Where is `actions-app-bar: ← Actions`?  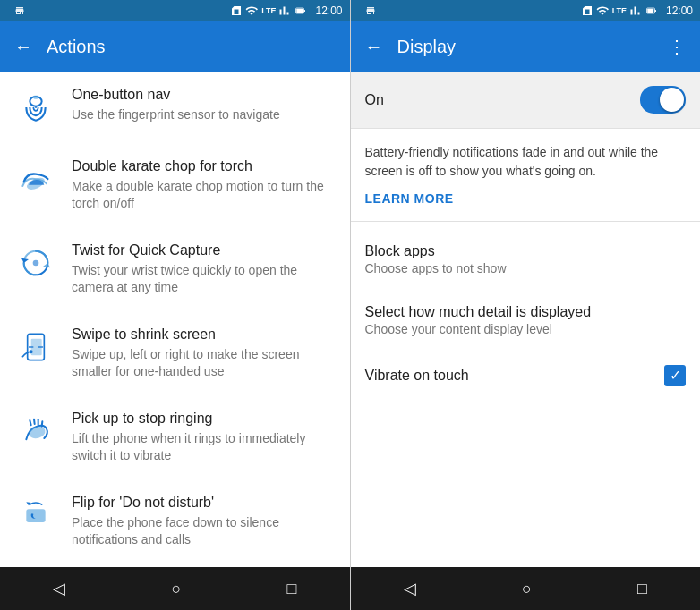
actions-app-bar: ← Actions is located at coordinates (175, 47).